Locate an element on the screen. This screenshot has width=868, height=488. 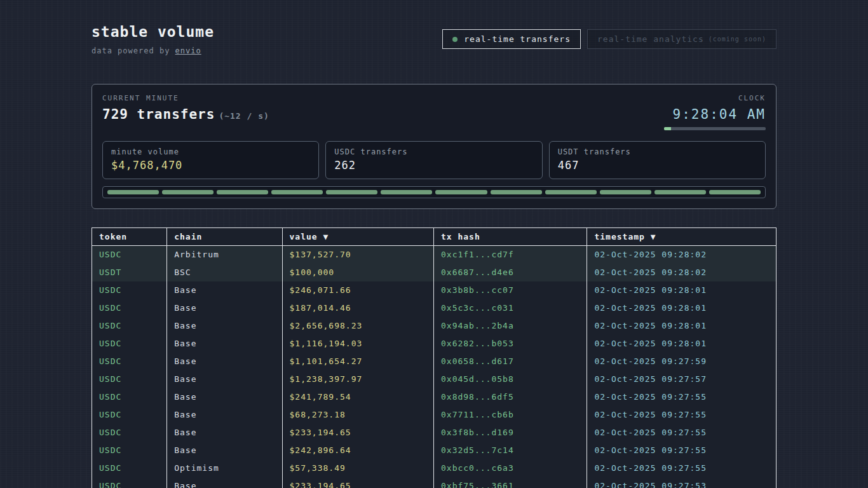
tab-analytics-coming-soon: (coming soon) is located at coordinates (737, 39).